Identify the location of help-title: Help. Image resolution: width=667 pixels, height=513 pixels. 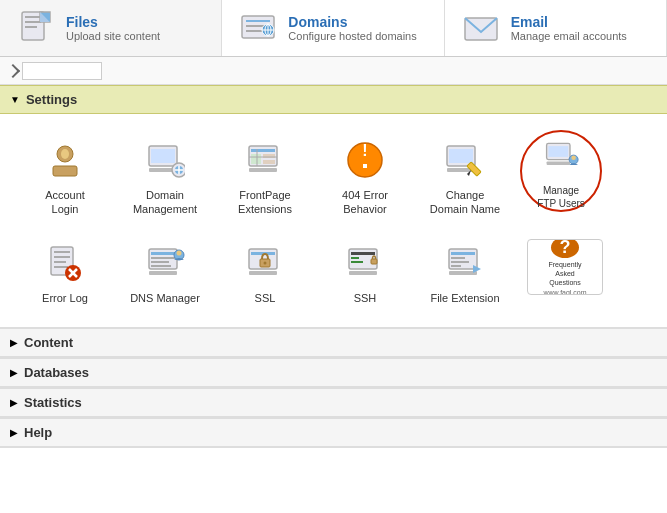
(38, 432).